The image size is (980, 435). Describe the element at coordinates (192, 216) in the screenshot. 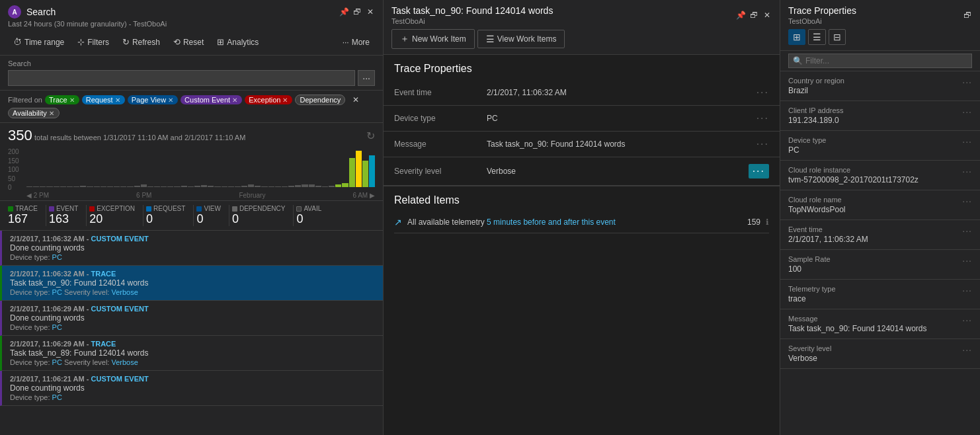

I see `stats-row: TRACE 167 EVENT 163 EXCEPTION 20 REQUEST…` at that location.